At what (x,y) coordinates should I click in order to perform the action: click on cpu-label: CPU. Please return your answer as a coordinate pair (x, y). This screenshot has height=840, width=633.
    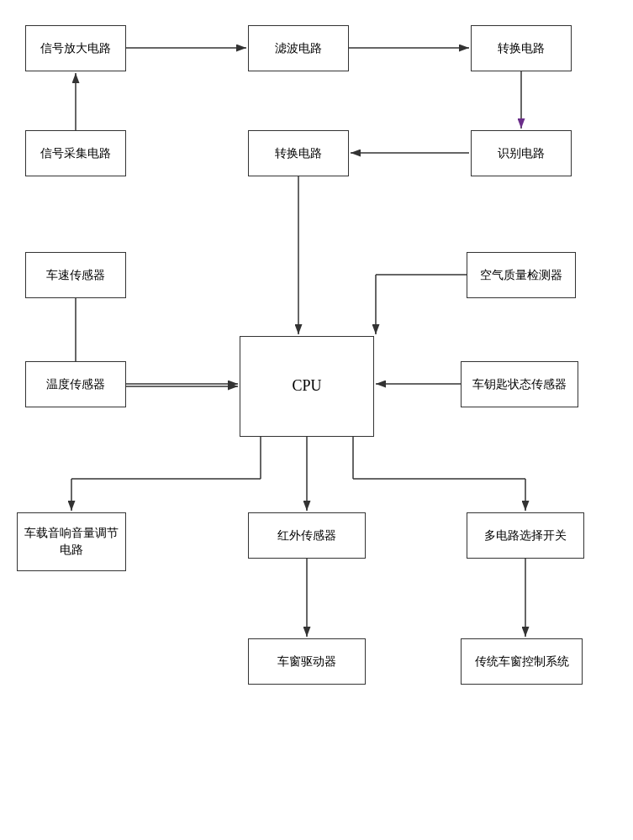
    Looking at the image, I should click on (306, 386).